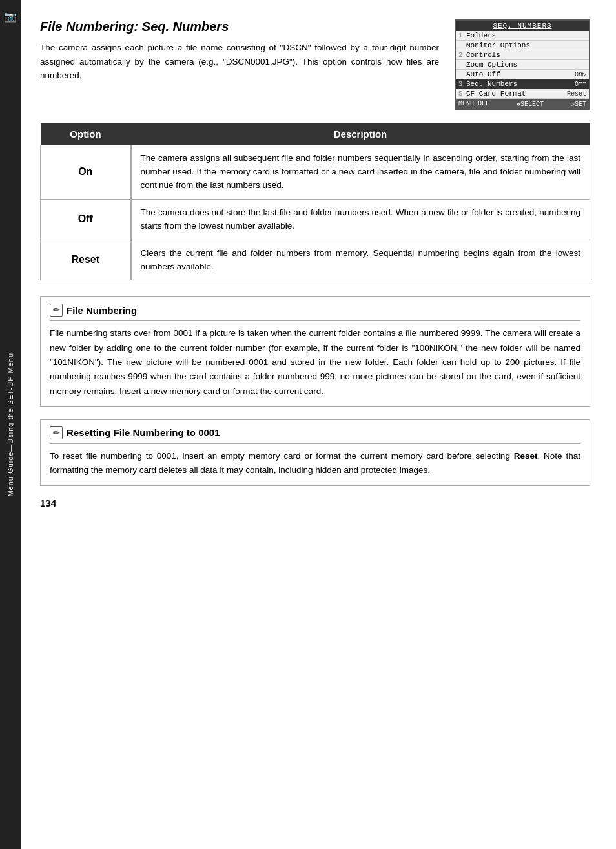 The width and height of the screenshot is (616, 849). Describe the element at coordinates (530, 104) in the screenshot. I see `footer-mid: ❖SELECT` at that location.